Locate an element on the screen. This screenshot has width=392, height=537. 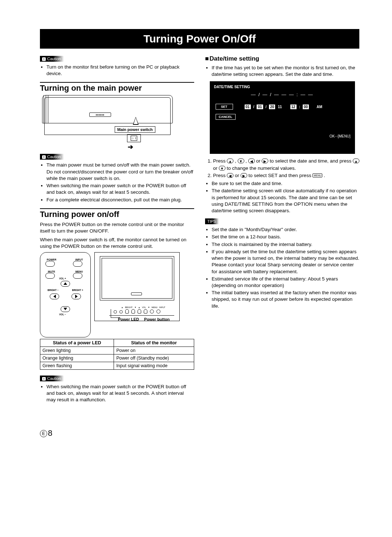
osd-ampm: AM is located at coordinates (319, 107).